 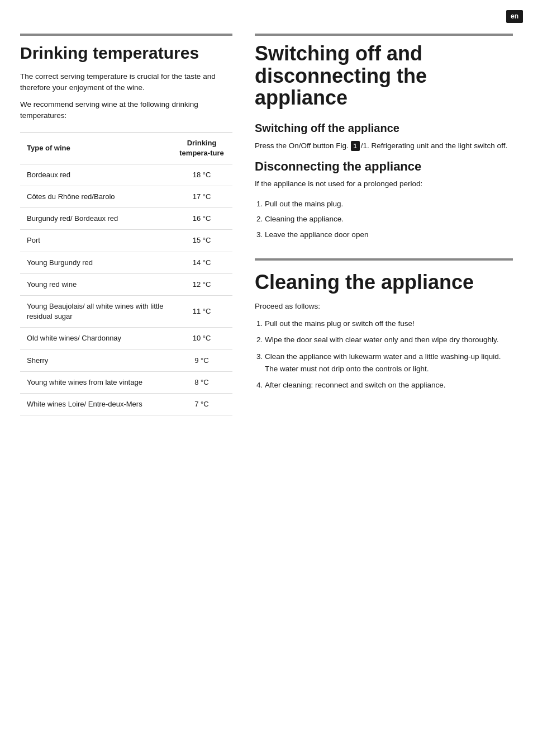 What do you see at coordinates (355, 147) in the screenshot?
I see `fig-badge: 1` at bounding box center [355, 147].